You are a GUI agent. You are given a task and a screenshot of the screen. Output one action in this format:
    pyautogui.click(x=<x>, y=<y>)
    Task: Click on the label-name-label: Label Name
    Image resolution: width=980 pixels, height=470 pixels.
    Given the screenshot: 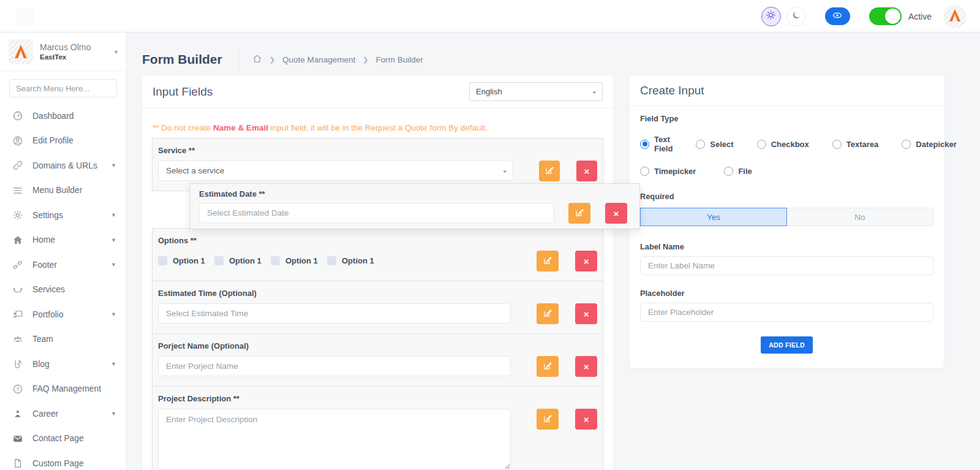 What is the action you would take?
    pyautogui.click(x=786, y=246)
    